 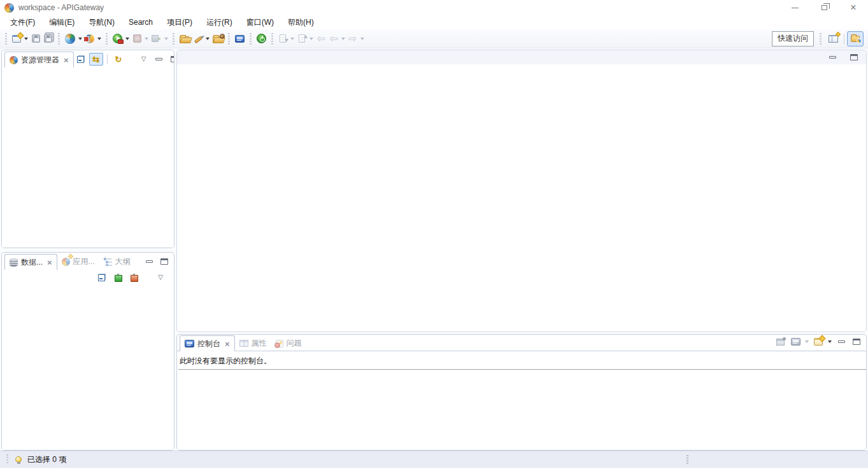 What do you see at coordinates (321, 39) in the screenshot?
I see `last-edit-location-button: ⇦` at bounding box center [321, 39].